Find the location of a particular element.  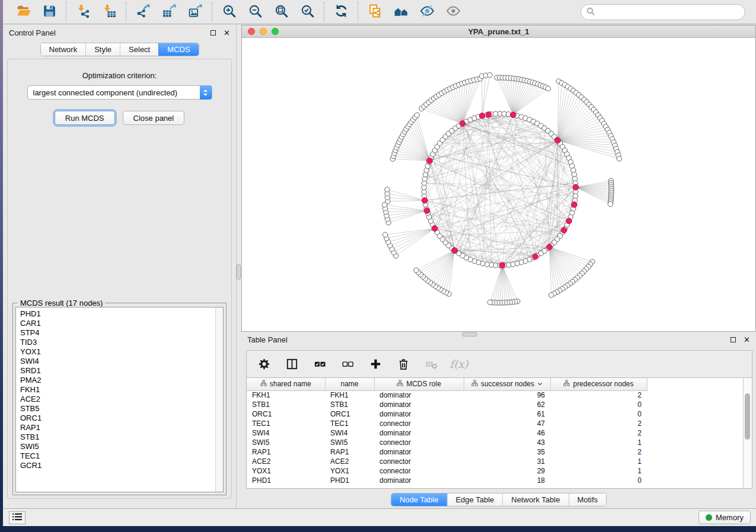

table-row: STB1STB1dominator620 is located at coordinates (447, 405).